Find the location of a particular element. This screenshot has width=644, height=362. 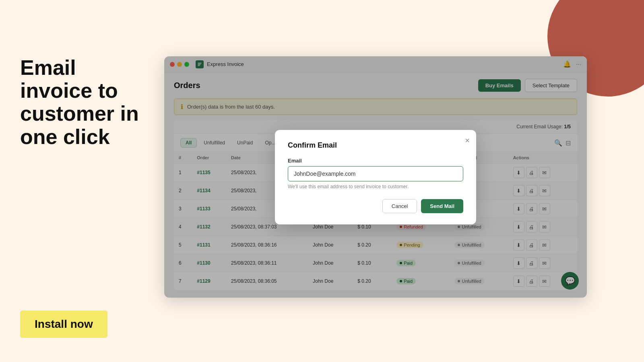

promo-headline: Email invoice to customer in one click is located at coordinates (84, 102).